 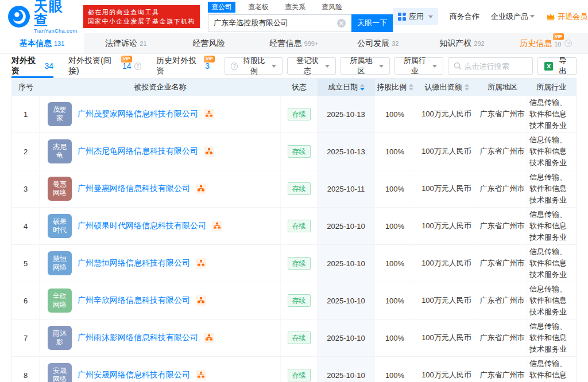 What do you see at coordinates (210, 44) in the screenshot?
I see `tab-operating-risk: 经营风险` at bounding box center [210, 44].